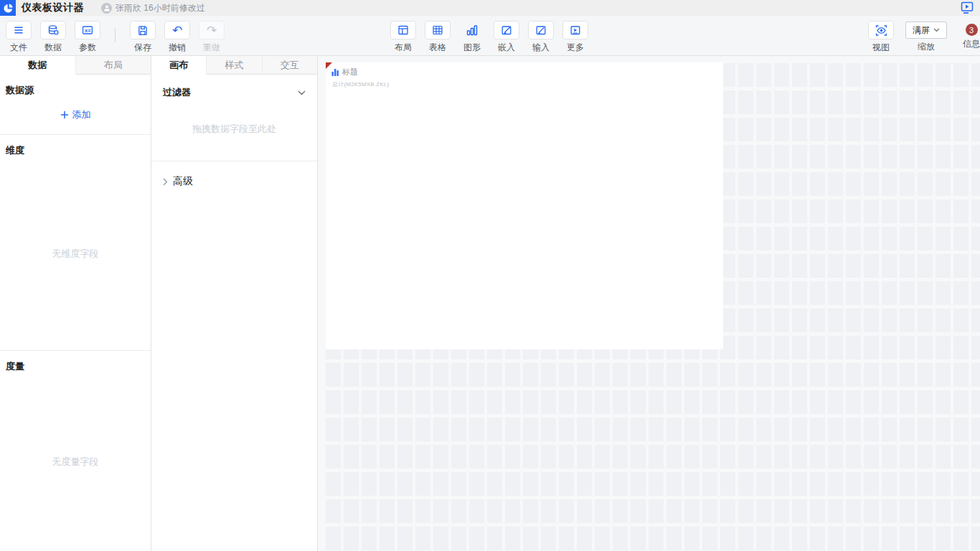 This screenshot has height=551, width=980. Describe the element at coordinates (177, 37) in the screenshot. I see `undo-button: ↶ 撤销` at that location.